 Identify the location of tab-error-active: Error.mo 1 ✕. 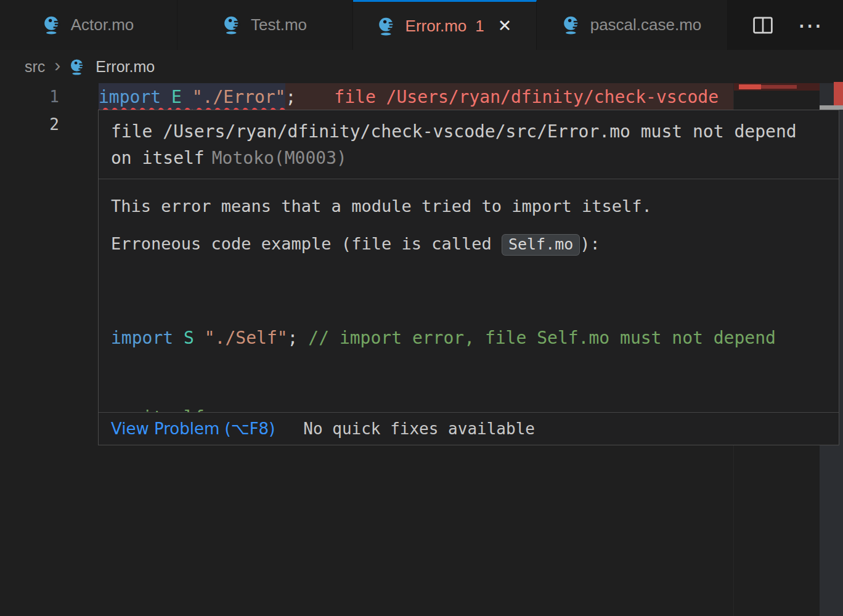
(445, 25).